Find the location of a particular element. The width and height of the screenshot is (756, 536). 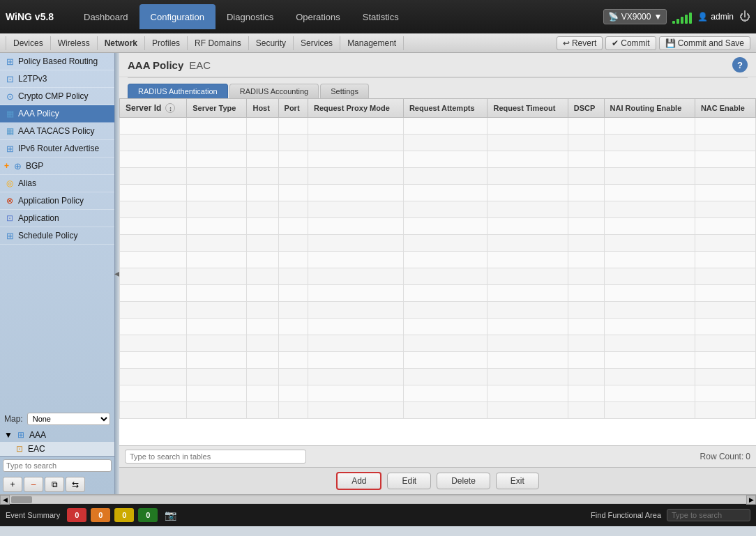

row-count: Row Count: 0 is located at coordinates (725, 457).